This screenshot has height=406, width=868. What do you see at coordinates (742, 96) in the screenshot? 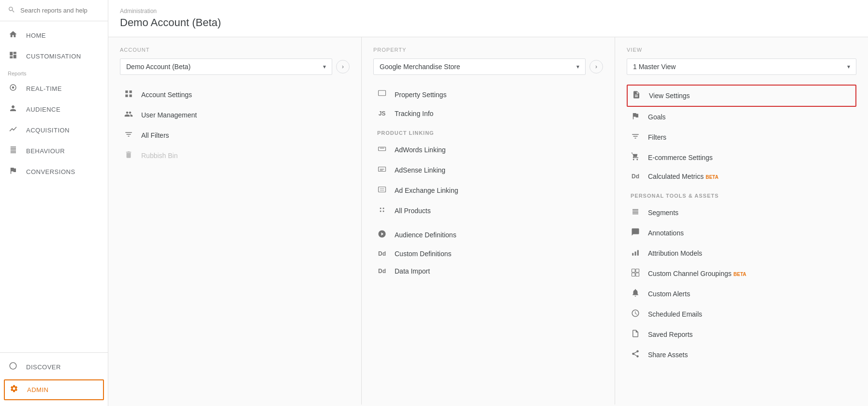
I see `view-settings-item: View Settings` at bounding box center [742, 96].